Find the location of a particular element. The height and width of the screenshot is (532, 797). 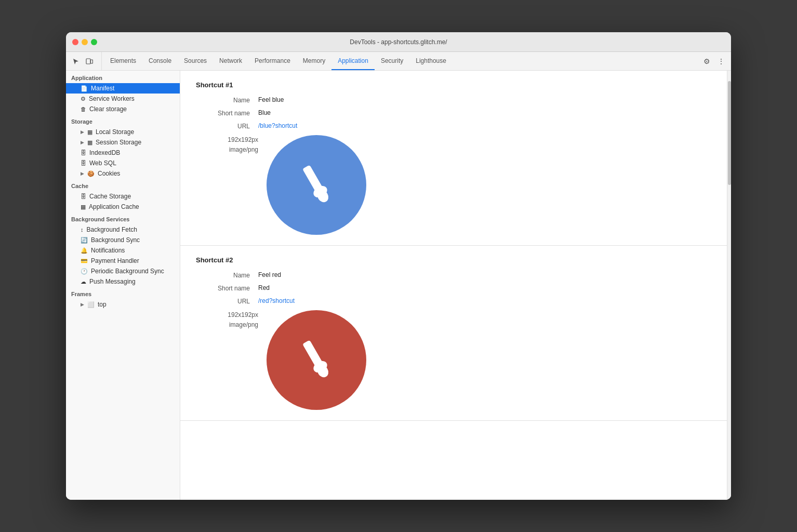

shortcut-1-title: Shortcut #1 is located at coordinates (454, 85).